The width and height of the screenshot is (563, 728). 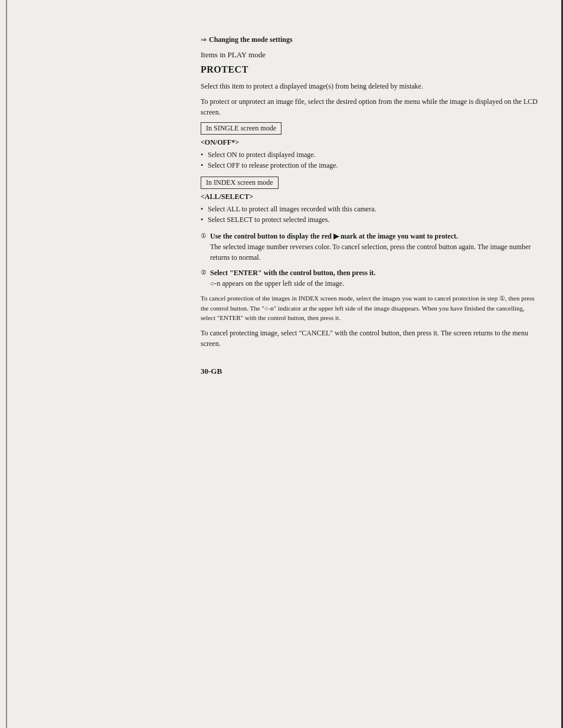 What do you see at coordinates (204, 40) in the screenshot?
I see `arrow-symbol: ⇒` at bounding box center [204, 40].